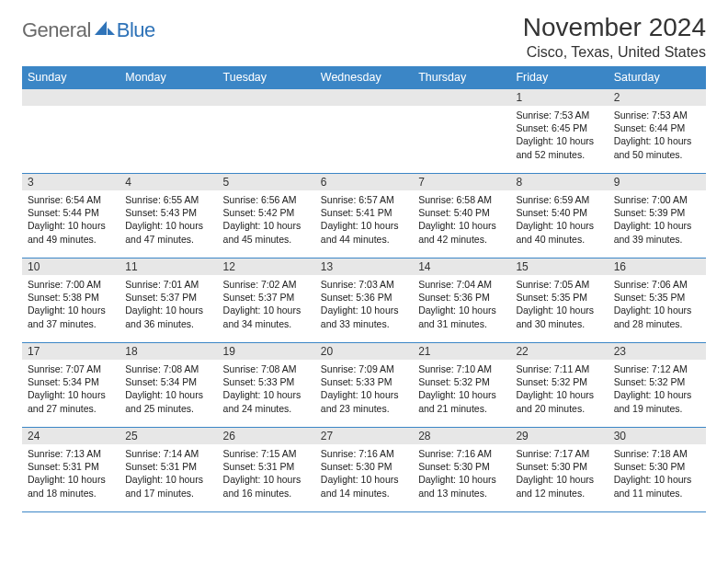 This screenshot has width=728, height=563. What do you see at coordinates (657, 316) in the screenshot?
I see `daylight-text: Daylight: 10 hours and 28 minutes.` at bounding box center [657, 316].